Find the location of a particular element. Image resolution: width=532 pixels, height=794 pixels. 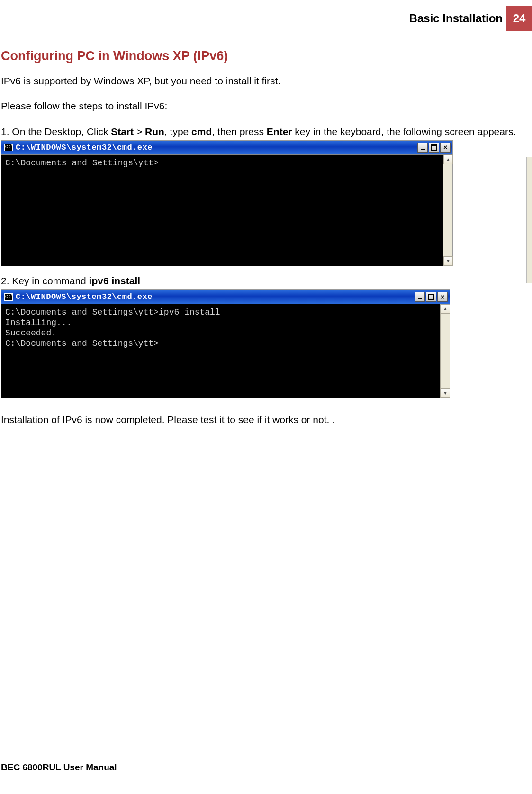

completion-paragraph: Installation of IPv6 is now completed. P… is located at coordinates (266, 420).